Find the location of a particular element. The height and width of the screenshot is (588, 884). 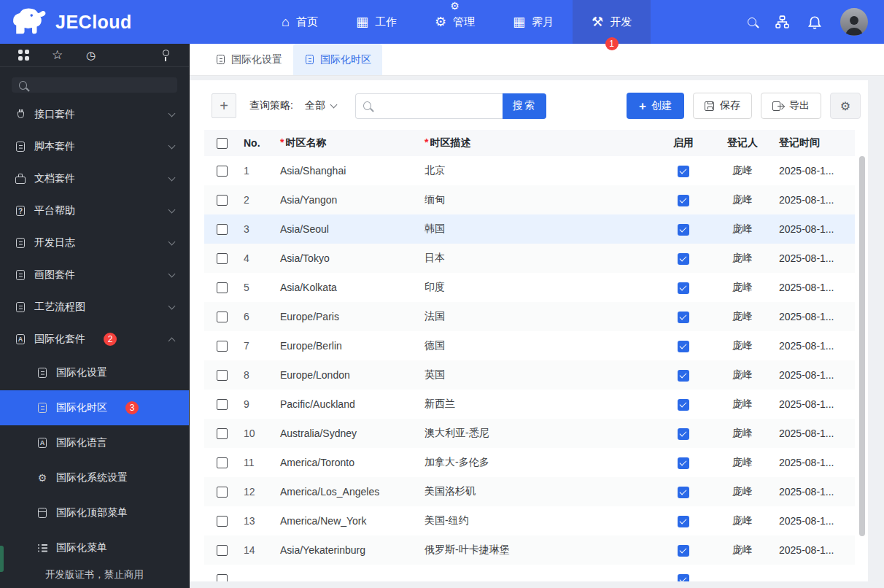

nav-item: ⌂ 首页 is located at coordinates (300, 22).